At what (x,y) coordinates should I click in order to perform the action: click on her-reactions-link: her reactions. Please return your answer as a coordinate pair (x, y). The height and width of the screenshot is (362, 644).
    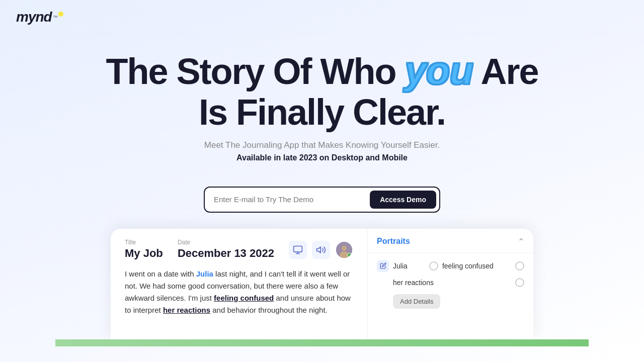
    Looking at the image, I should click on (187, 310).